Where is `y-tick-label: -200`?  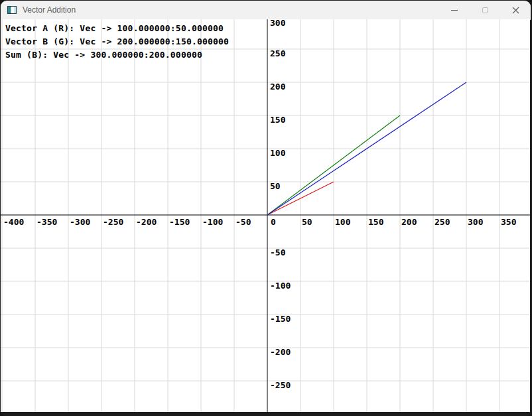
y-tick-label: -200 is located at coordinates (280, 352).